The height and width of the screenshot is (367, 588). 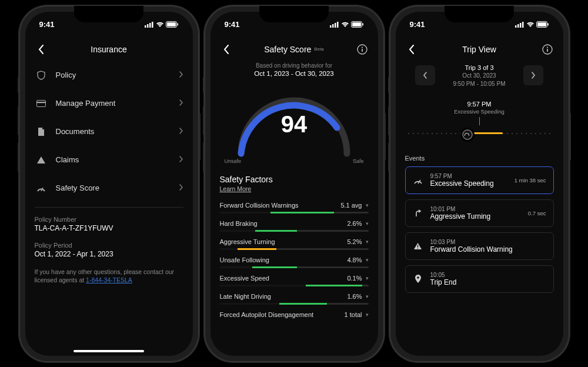 What do you see at coordinates (109, 219) in the screenshot?
I see `policy-number-label: Policy Number` at bounding box center [109, 219].